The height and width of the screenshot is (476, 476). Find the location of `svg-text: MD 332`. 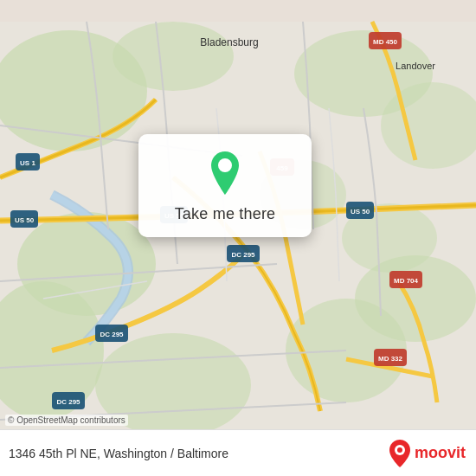

svg-text: MD 332 is located at coordinates (391, 358).